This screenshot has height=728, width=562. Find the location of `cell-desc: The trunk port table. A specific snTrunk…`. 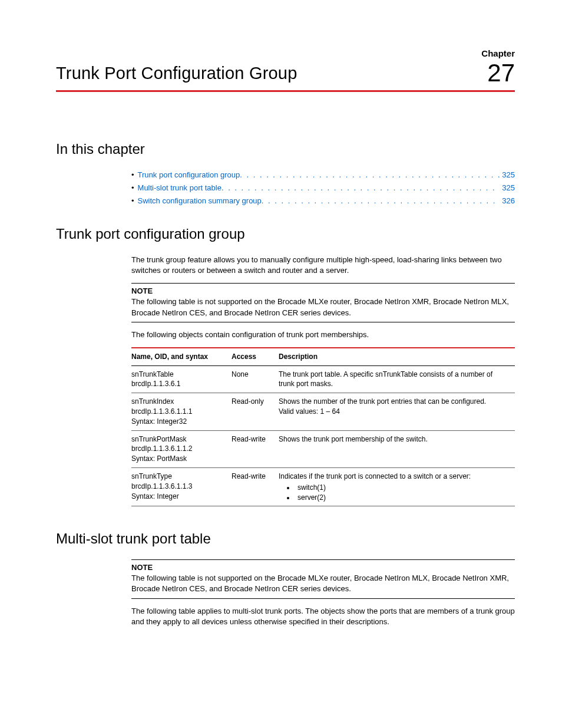

cell-desc: The trunk port table. A specific snTrunk… is located at coordinates (397, 380).